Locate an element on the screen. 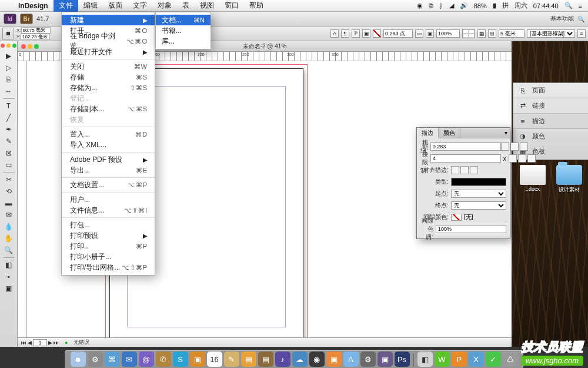  stroke-tab: 描边 is located at coordinates (428, 133).